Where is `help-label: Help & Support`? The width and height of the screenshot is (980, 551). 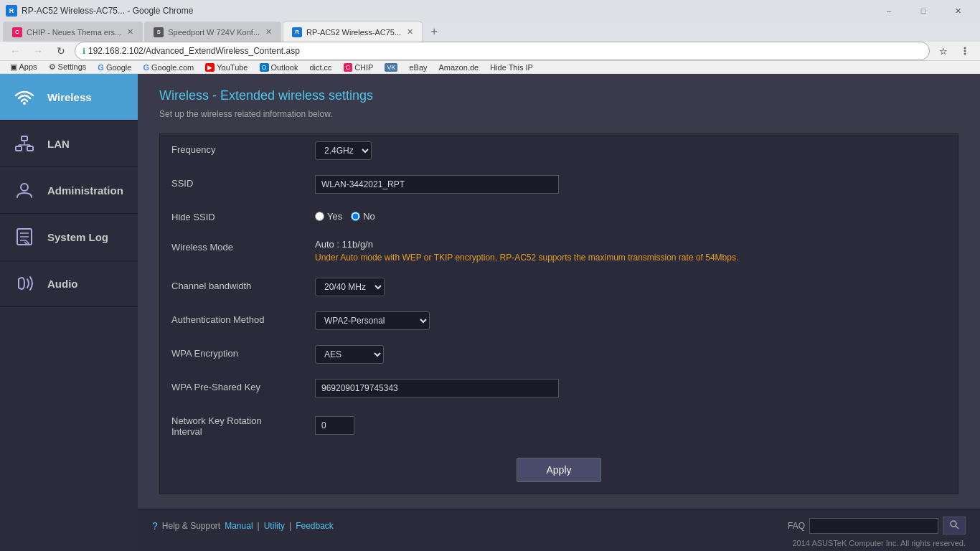
help-label: Help & Support is located at coordinates (191, 526).